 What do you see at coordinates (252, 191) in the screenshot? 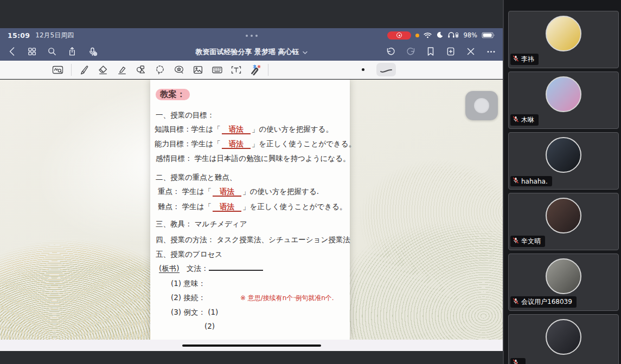
I see `note-line: 重点： 学生は「语法」の使い方を把握する.` at bounding box center [252, 191].